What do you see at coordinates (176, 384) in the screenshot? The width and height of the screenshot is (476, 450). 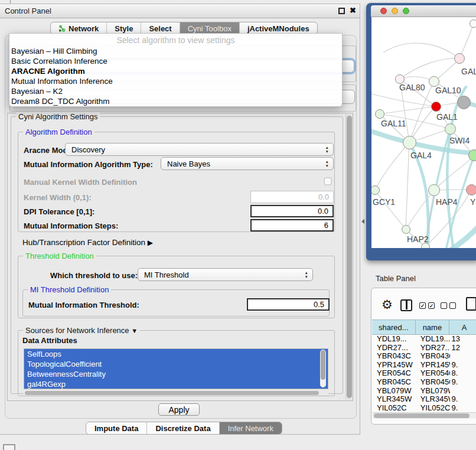 I see `attribute-item-selected: gal4RGexp` at bounding box center [176, 384].